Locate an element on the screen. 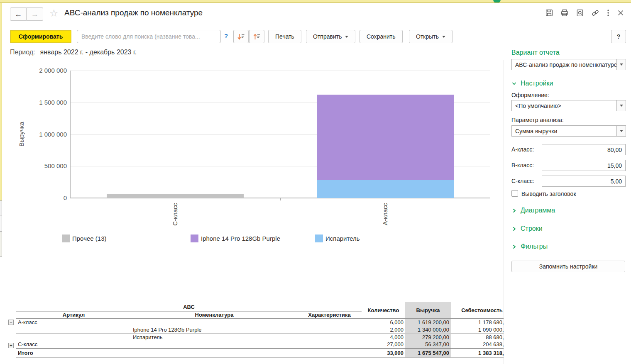 The height and width of the screenshot is (364, 631). section-rows: Строки is located at coordinates (527, 229).